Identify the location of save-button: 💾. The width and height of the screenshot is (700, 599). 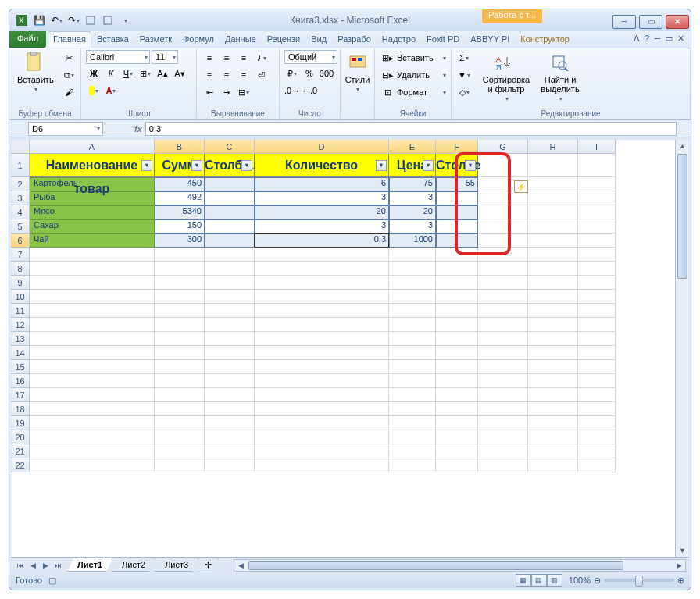
(39, 20).